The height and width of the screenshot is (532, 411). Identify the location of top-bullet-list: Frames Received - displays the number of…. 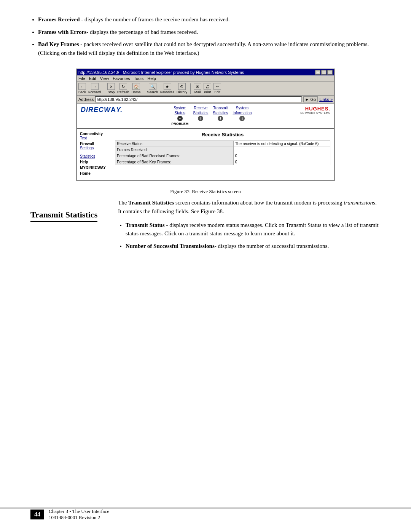
(206, 36).